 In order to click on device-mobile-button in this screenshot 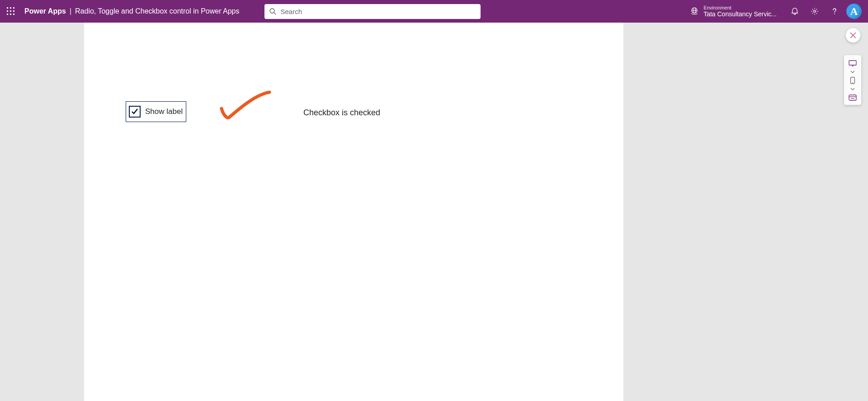, I will do `click(853, 80)`.